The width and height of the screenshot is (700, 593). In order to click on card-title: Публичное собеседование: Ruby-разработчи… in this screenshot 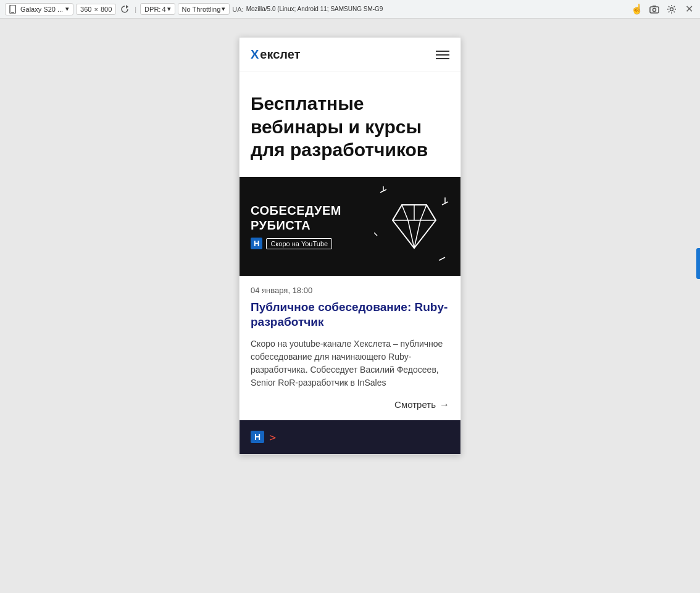, I will do `click(350, 315)`.